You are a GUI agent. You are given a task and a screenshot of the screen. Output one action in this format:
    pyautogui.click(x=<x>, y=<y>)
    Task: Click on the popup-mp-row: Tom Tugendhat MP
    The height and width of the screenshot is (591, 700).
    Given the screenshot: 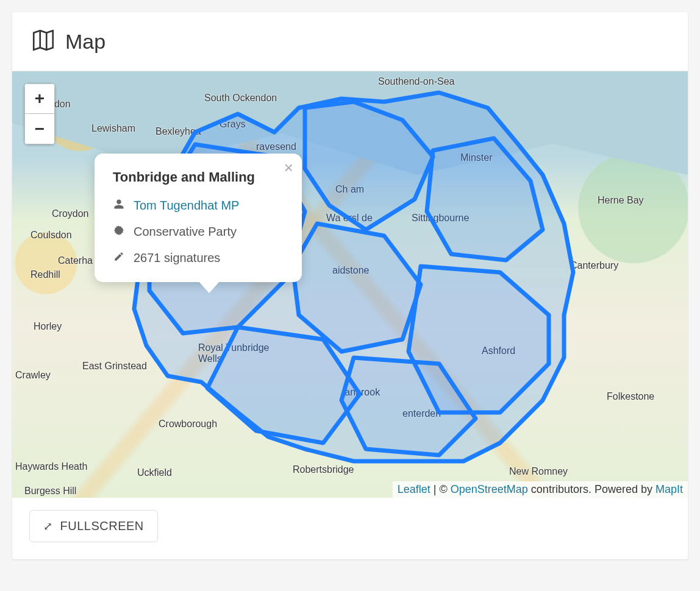 What is the action you would take?
    pyautogui.click(x=198, y=206)
    